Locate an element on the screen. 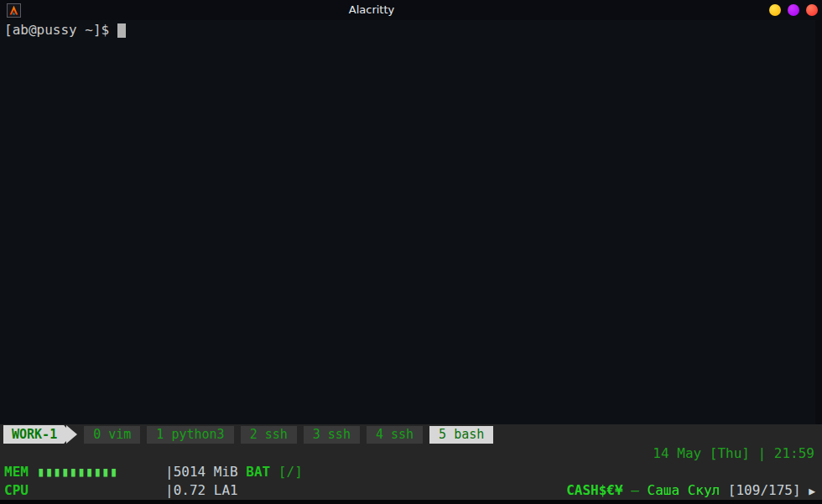 The image size is (822, 504). terminal-cursor is located at coordinates (122, 30).